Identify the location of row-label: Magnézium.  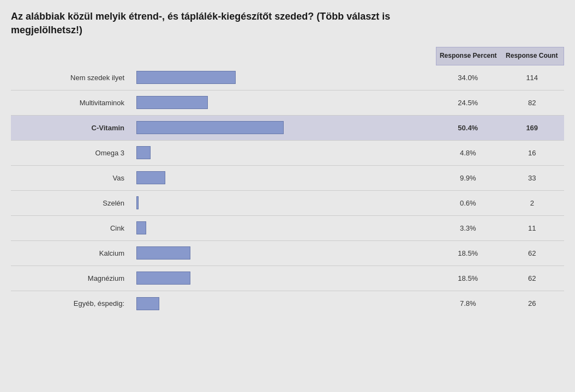
(71, 278).